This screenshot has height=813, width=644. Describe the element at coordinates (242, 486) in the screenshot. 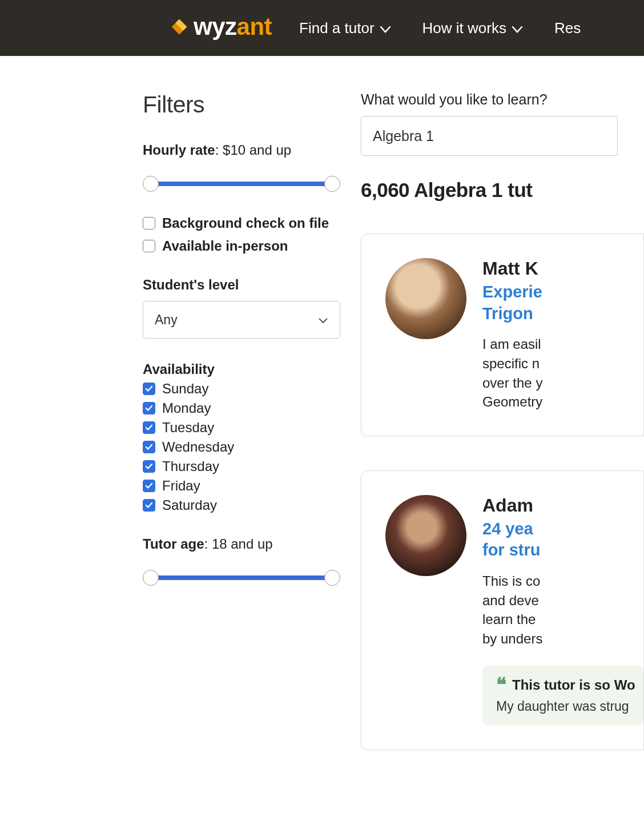

I see `availability-day: Friday` at that location.